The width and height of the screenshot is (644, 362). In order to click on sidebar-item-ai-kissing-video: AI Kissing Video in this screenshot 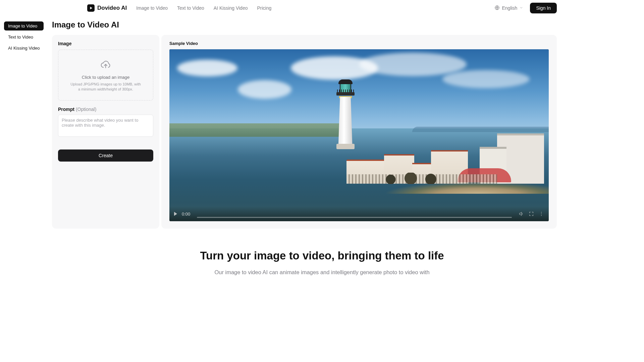, I will do `click(24, 48)`.